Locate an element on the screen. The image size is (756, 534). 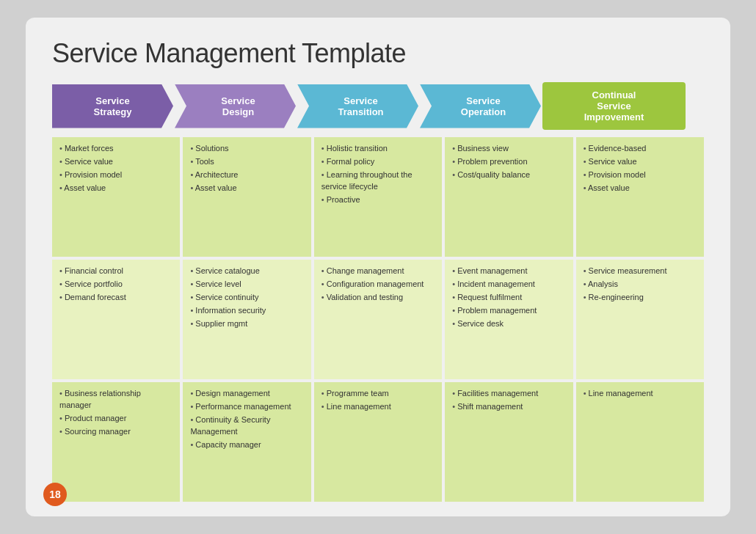
cell-r2-c3: Facilities managementShift management is located at coordinates (509, 442).